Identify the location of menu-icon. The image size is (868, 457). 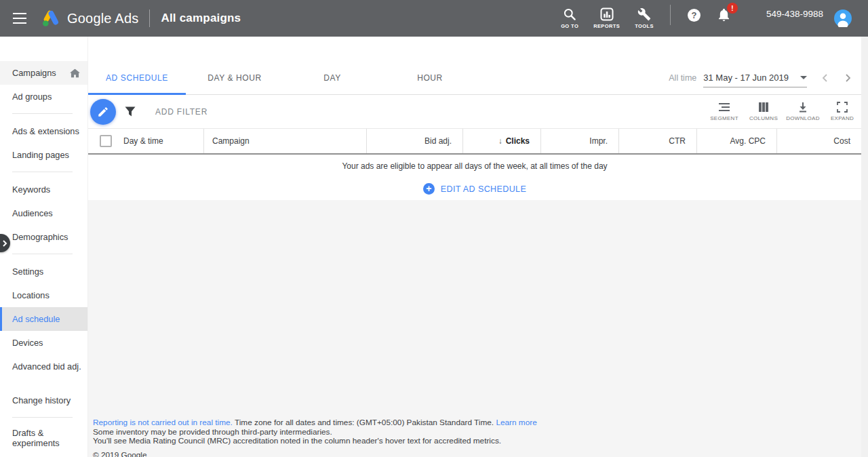
(20, 18).